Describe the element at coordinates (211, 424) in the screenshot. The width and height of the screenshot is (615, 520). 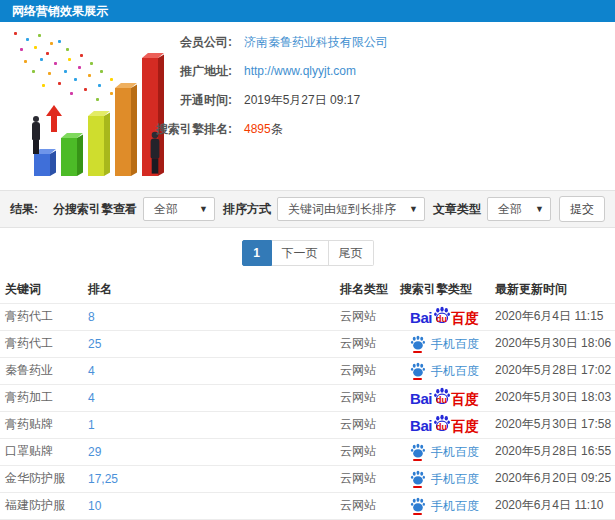
I see `rank-cell: 1` at that location.